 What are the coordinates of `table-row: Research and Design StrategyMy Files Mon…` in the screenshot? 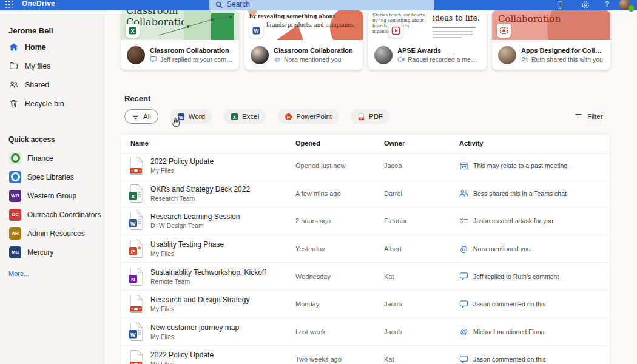 It's located at (365, 305).